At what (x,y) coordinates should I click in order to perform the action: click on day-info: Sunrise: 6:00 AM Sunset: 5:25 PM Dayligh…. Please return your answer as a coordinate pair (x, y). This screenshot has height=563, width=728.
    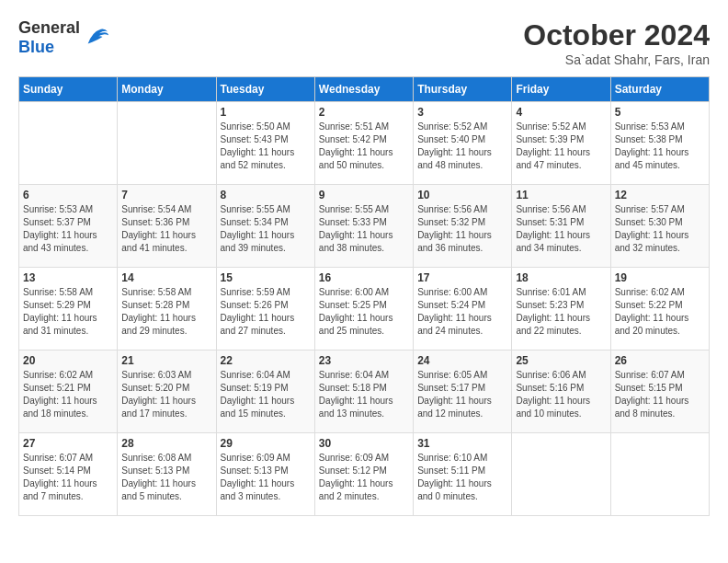
    Looking at the image, I should click on (364, 312).